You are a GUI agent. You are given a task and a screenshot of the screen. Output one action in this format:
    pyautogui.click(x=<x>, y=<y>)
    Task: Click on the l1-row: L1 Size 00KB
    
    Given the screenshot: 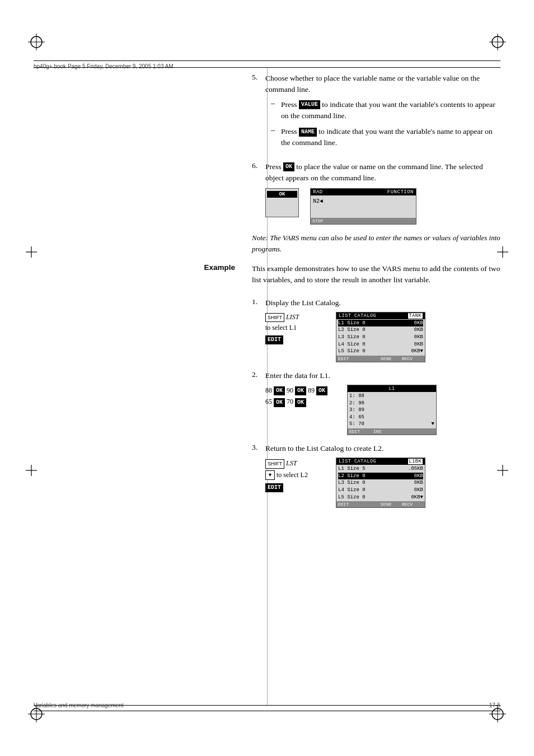 What is the action you would take?
    pyautogui.click(x=381, y=324)
    